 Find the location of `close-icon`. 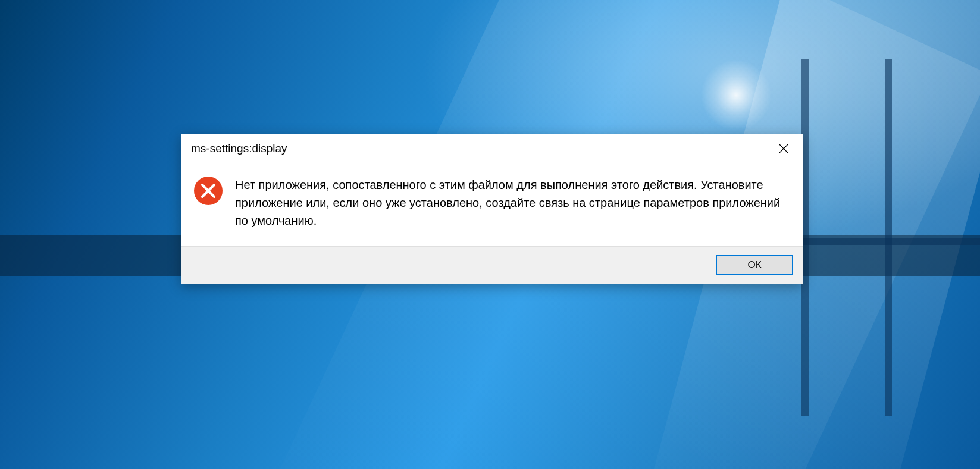

close-icon is located at coordinates (784, 149).